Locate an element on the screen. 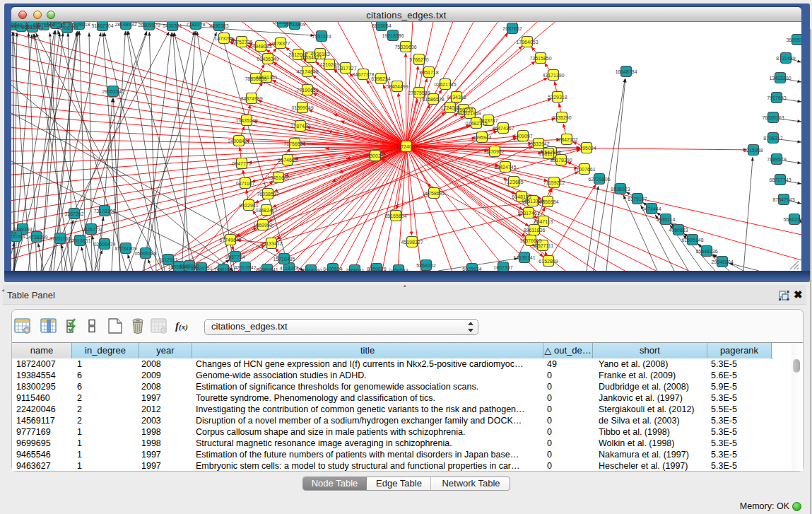  svg-text: 36576615 is located at coordinates (530, 240).